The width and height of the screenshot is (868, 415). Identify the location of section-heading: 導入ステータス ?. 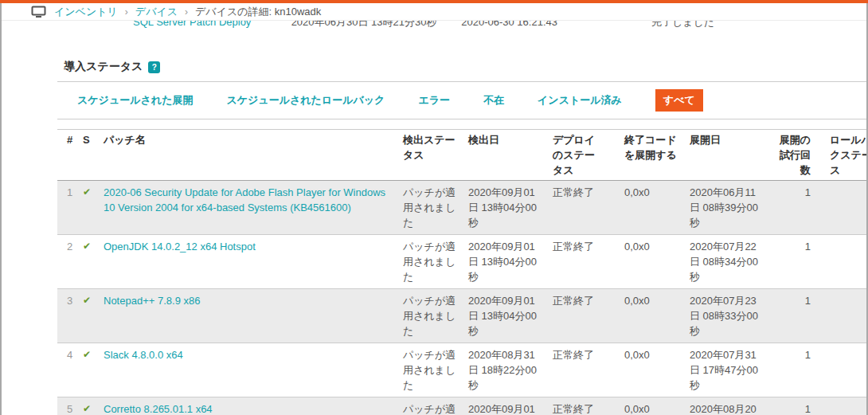
(465, 67).